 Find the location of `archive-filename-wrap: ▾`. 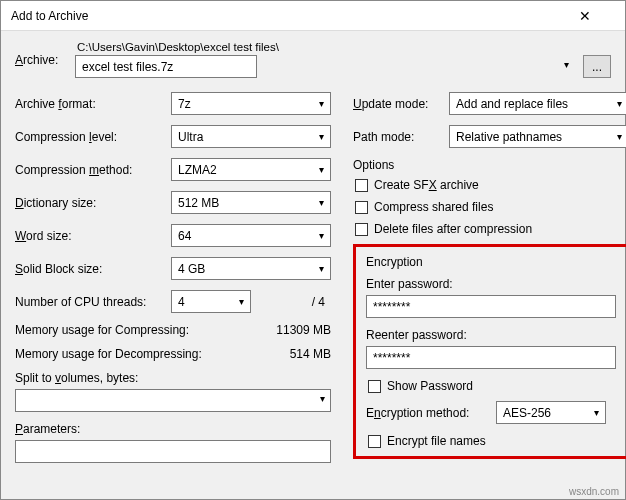

archive-filename-wrap: ▾ is located at coordinates (325, 66).